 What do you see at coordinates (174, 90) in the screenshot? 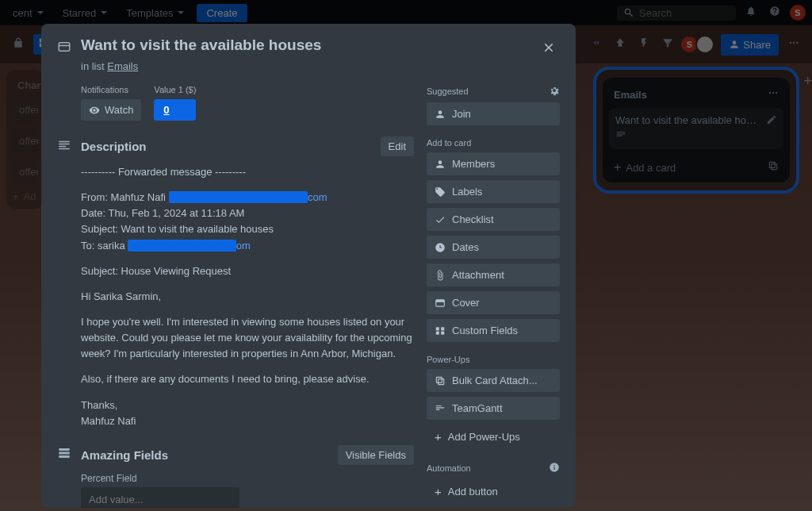
I see `value-label: Value 1 ($)` at bounding box center [174, 90].